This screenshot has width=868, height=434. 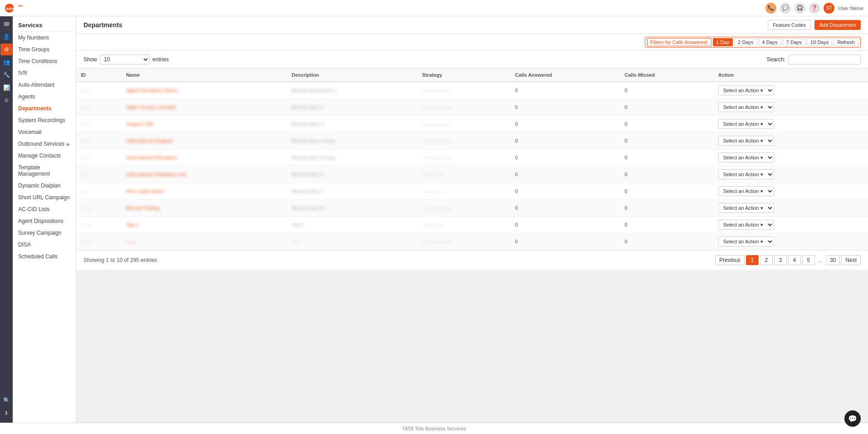 I want to click on sidebar-item-system-recordings: System Recordings, so click(x=44, y=120).